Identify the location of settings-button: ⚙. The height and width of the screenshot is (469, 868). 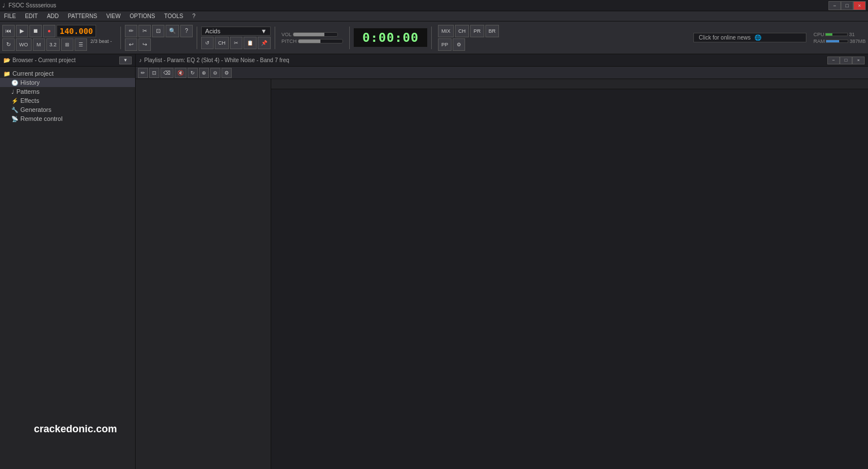
(459, 45).